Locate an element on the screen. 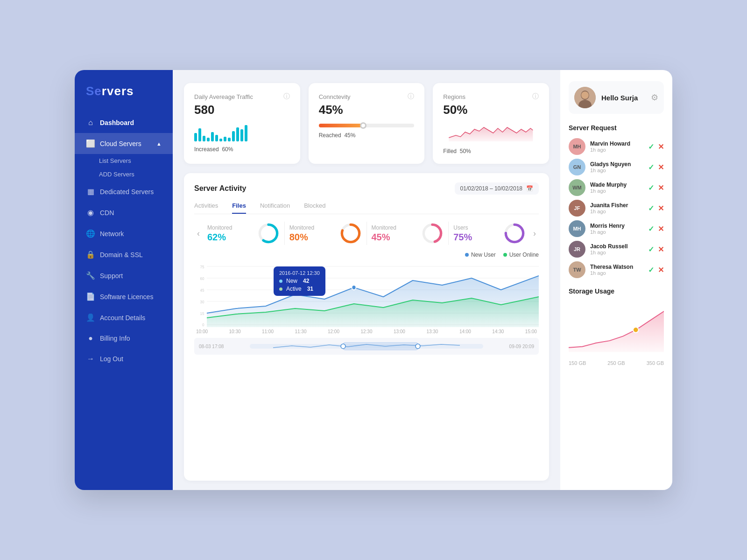 This screenshot has width=747, height=560. sidebar-nav: ⌂ Dashboard ⬜ Cloud Servers ▲ List Serve… is located at coordinates (124, 294).